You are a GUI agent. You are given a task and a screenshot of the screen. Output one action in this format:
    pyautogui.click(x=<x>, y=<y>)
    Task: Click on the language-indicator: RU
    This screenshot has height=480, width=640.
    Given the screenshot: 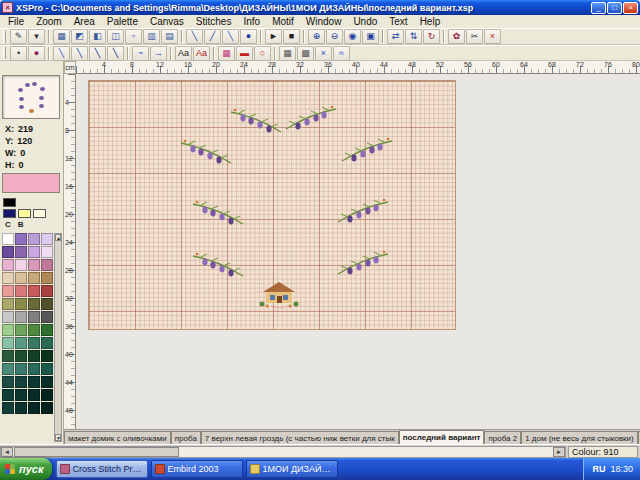 What is the action you would take?
    pyautogui.click(x=598, y=469)
    